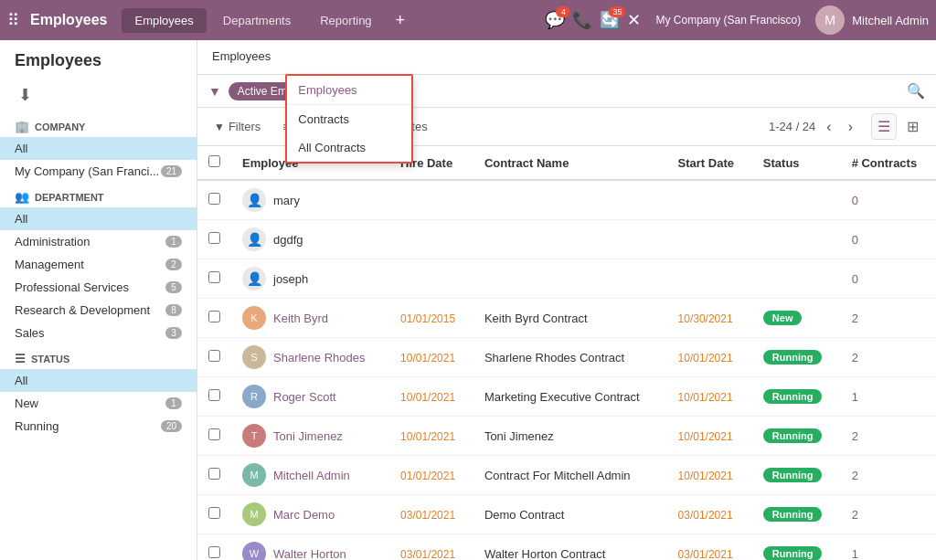 The height and width of the screenshot is (560, 936). What do you see at coordinates (797, 239) in the screenshot?
I see `status-cell` at bounding box center [797, 239].